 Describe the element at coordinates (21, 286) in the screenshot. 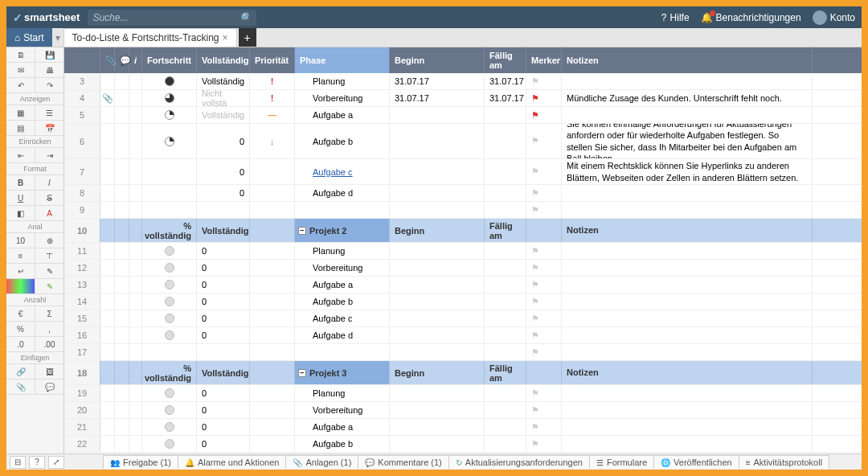

I see `cond-format-icon` at that location.